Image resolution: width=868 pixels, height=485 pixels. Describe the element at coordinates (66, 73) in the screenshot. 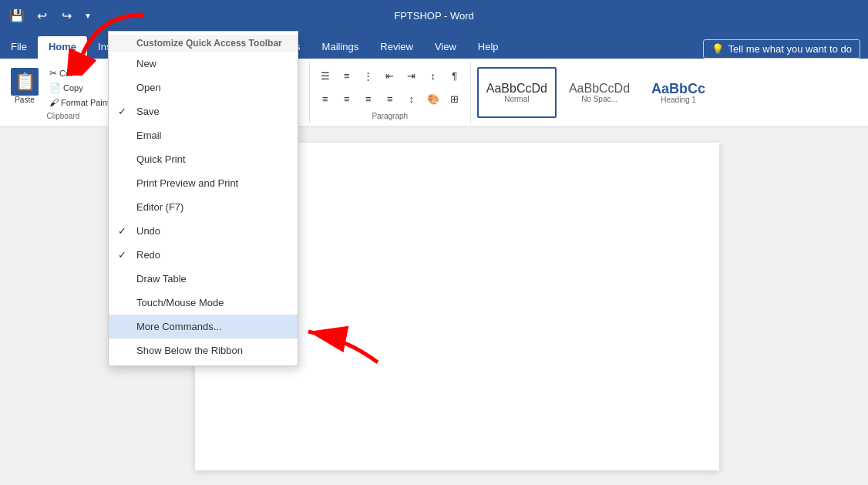

I see `cut-label: Cut` at that location.